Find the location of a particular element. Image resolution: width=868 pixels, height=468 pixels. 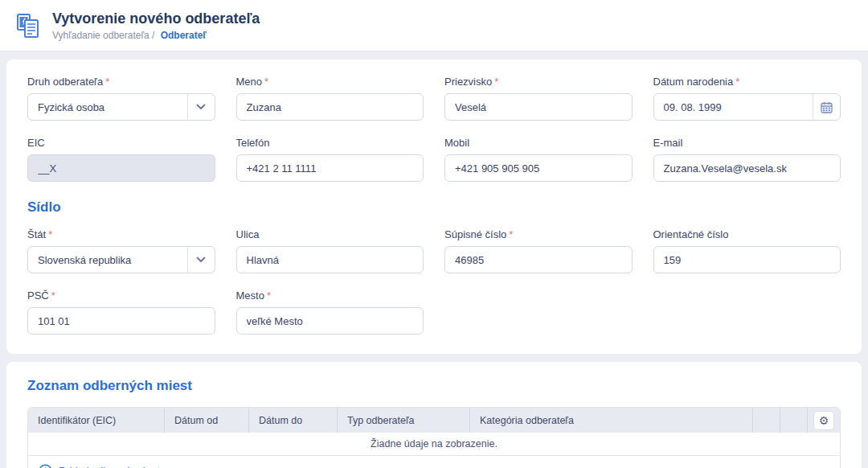

phone-label: Telefón is located at coordinates (253, 143).